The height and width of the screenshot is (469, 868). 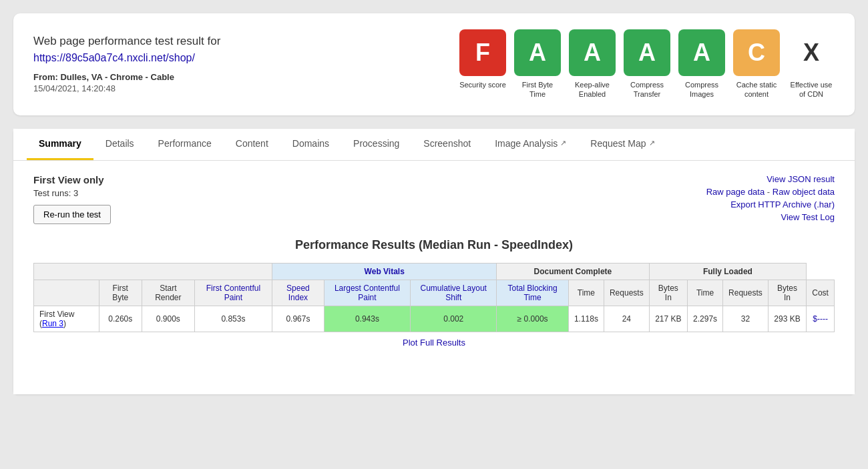 I want to click on th-fl-requests: Requests, so click(x=746, y=292).